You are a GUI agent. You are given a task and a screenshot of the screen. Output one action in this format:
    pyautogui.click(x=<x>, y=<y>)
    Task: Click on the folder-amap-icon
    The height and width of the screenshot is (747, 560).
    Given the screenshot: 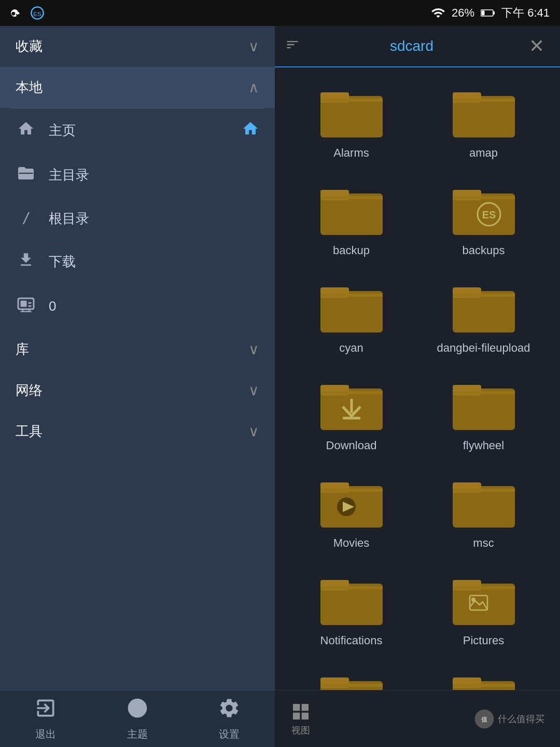 What is the action you would take?
    pyautogui.click(x=484, y=112)
    